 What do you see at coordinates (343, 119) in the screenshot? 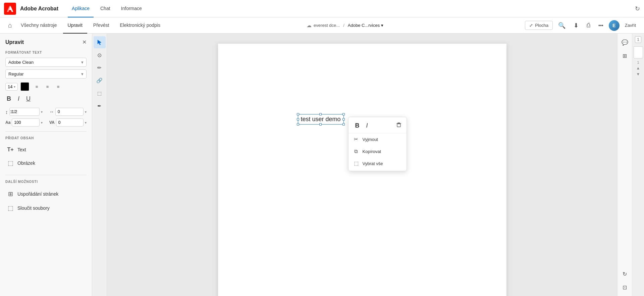
I see `handle-mr` at bounding box center [343, 119].